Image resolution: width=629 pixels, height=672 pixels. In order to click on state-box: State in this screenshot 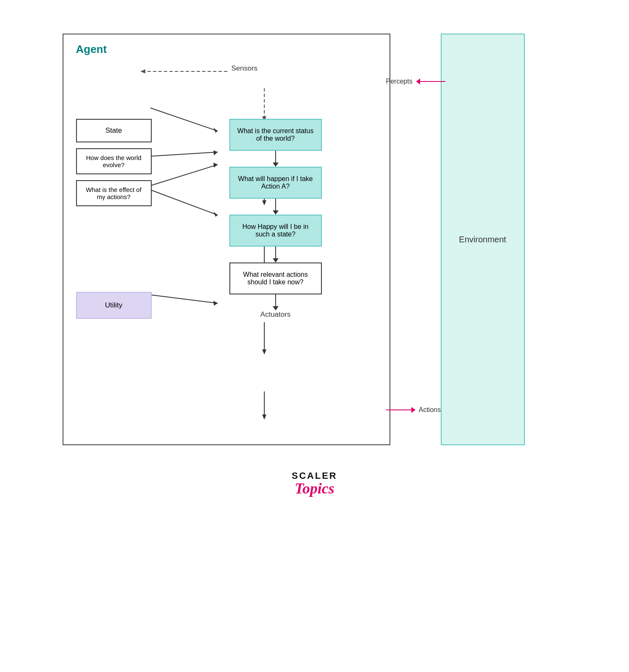, I will do `click(114, 131)`.